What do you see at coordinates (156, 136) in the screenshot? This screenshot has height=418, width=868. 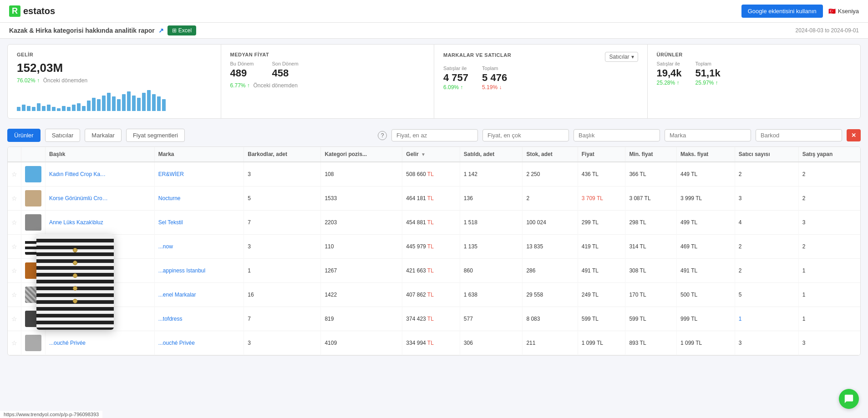 I see `tab-fiyat: Fiyat segmentleri` at bounding box center [156, 136].